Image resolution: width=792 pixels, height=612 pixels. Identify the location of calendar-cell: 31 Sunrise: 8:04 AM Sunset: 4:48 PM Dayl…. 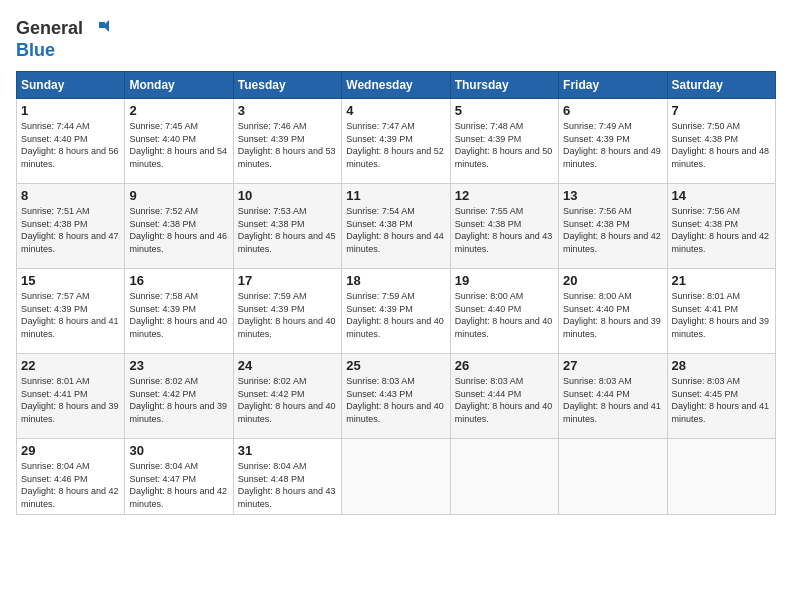
(287, 477).